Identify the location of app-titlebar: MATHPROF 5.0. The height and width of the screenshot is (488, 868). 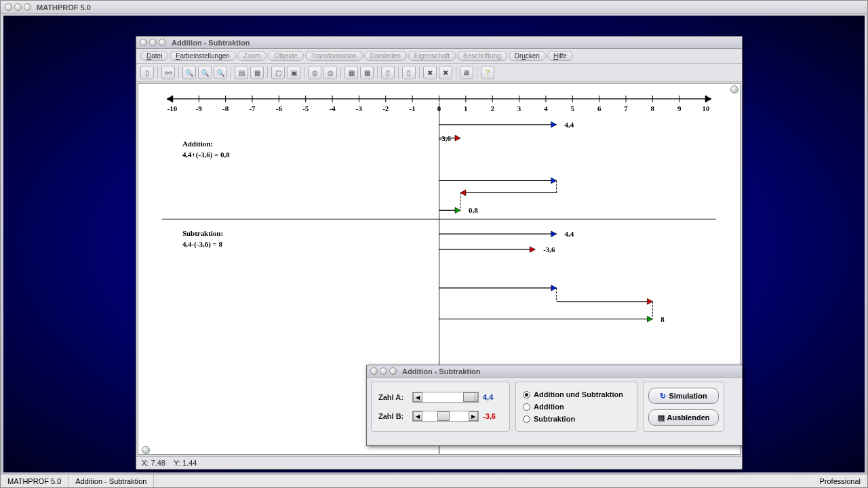
(434, 7).